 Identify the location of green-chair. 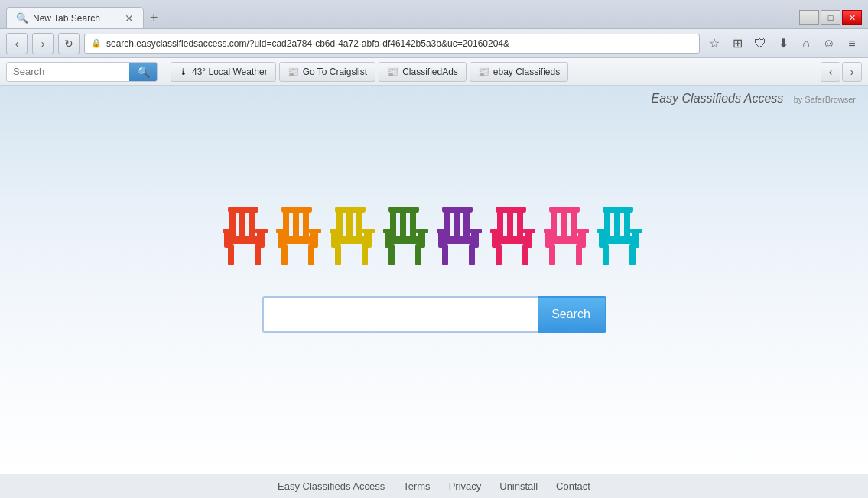
(408, 239).